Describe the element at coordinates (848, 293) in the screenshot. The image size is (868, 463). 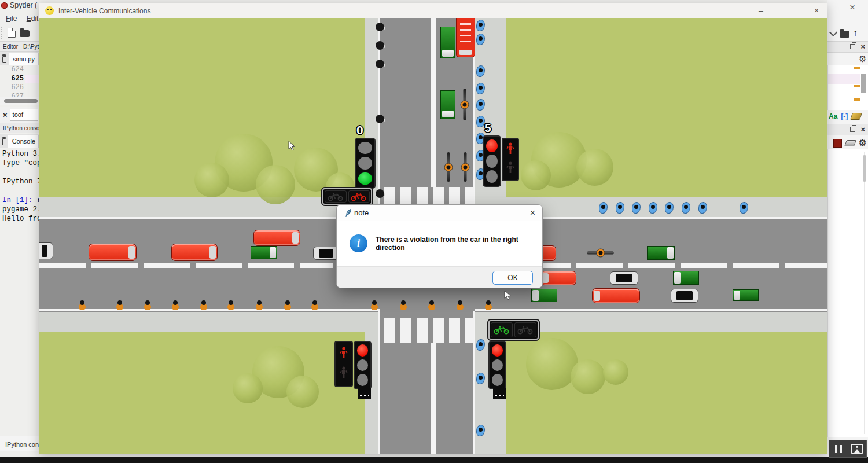
I see `console-right-edge` at that location.